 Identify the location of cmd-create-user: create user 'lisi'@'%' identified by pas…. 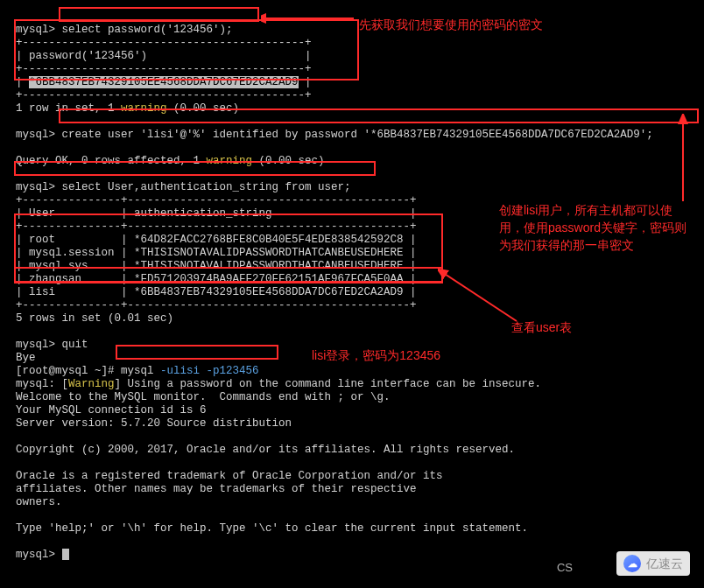
(357, 135).